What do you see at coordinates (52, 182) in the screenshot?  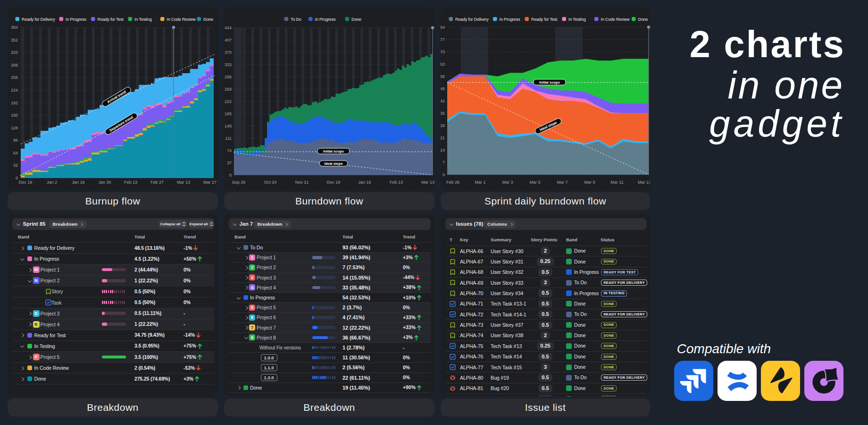 I see `svg-text: Jan 2` at bounding box center [52, 182].